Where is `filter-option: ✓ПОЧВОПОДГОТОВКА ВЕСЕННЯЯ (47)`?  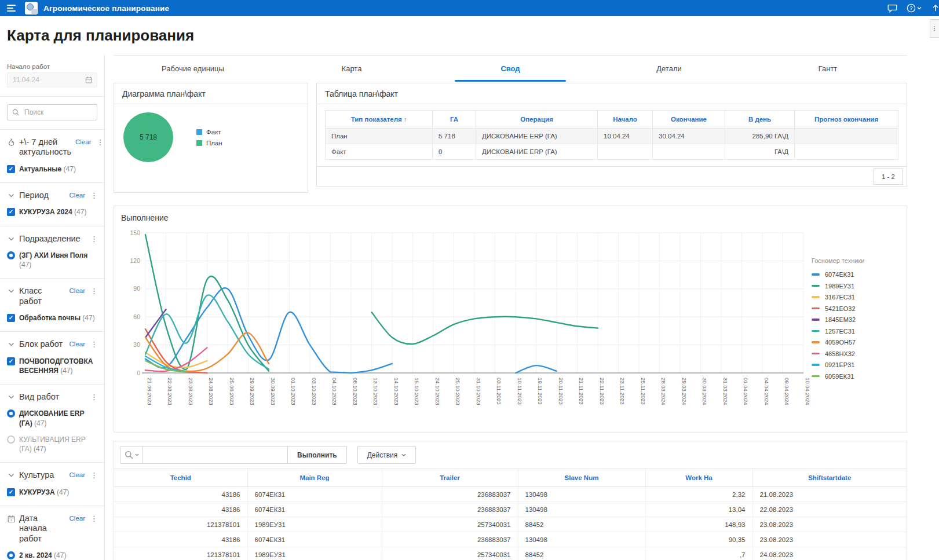
filter-option: ✓ПОЧВОПОДГОТОВКА ВЕСЕННЯЯ (47) is located at coordinates (52, 366).